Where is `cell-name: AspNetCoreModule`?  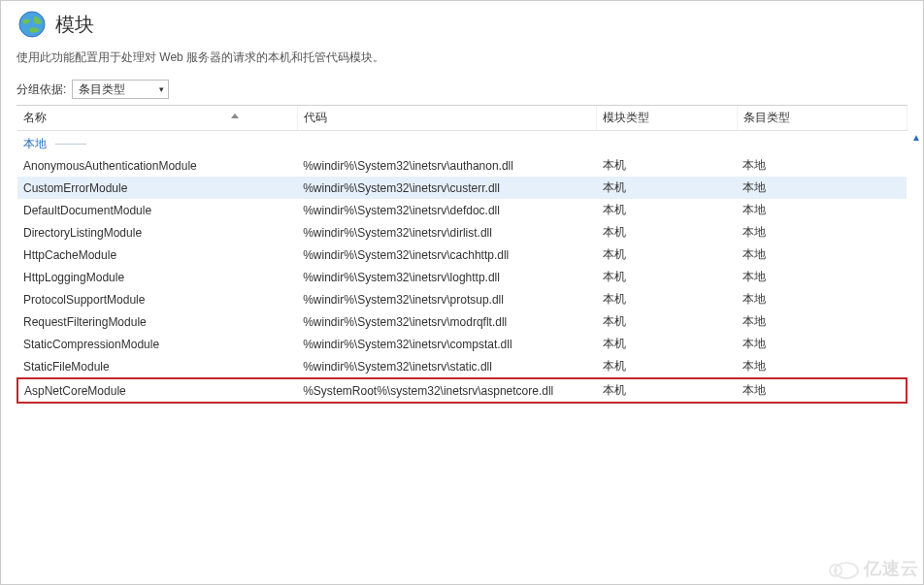
cell-name: AspNetCoreModule is located at coordinates (157, 390).